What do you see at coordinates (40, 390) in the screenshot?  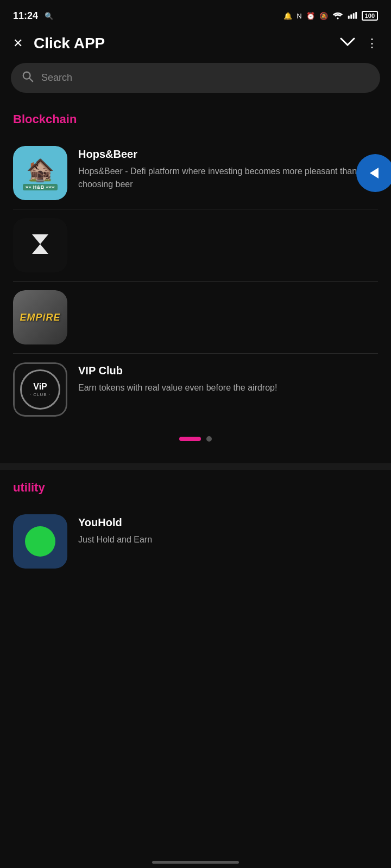 I see `vip-club-icon: ViP · CLUB ·` at bounding box center [40, 390].